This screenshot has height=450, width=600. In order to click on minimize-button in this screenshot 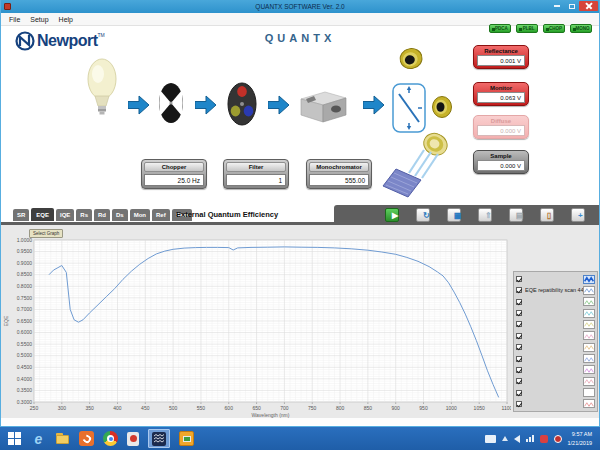, I will do `click(556, 6)`.